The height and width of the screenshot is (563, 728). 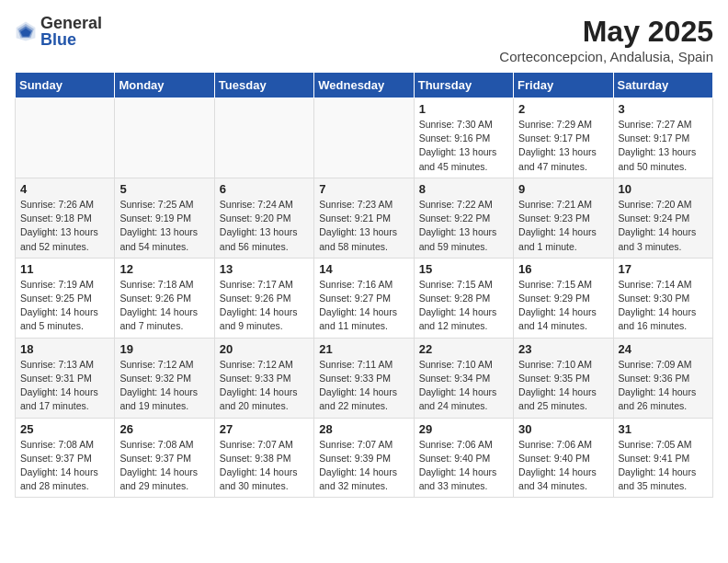 What do you see at coordinates (72, 40) in the screenshot?
I see `logo-blue-text: Blue` at bounding box center [72, 40].